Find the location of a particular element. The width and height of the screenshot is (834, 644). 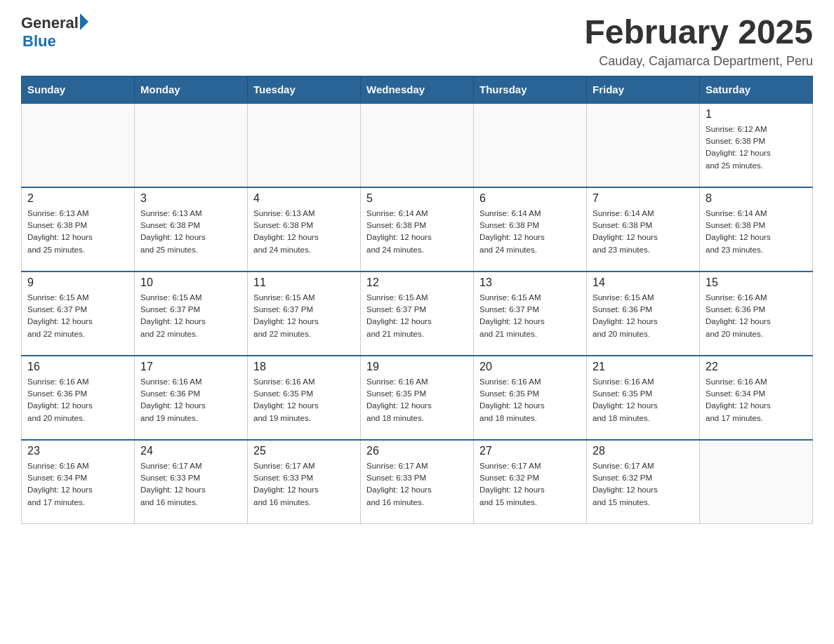

table-row: 1Sunrise: 6:12 AMSunset: 6:38 PMDaylight… is located at coordinates (757, 145).